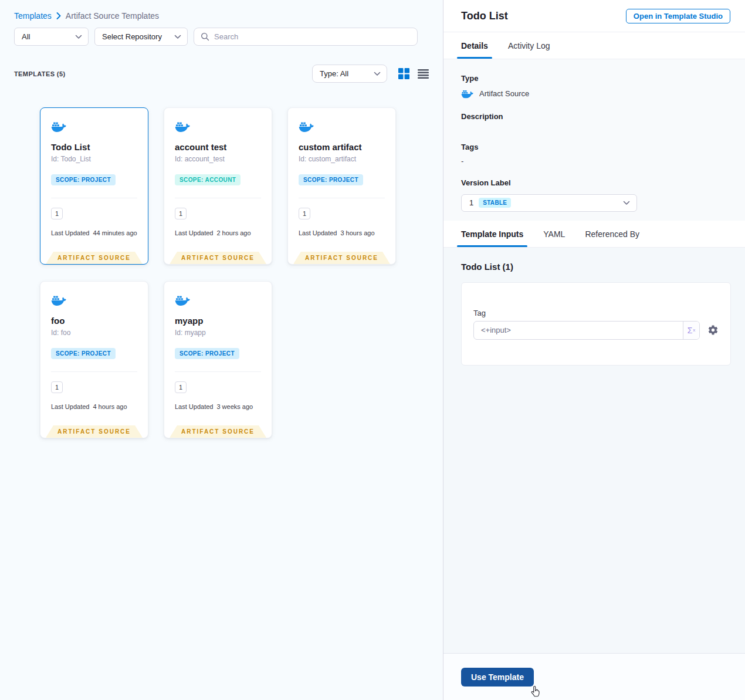 The image size is (745, 700). I want to click on breadcrumb-current: Artifact Source Templates, so click(113, 16).